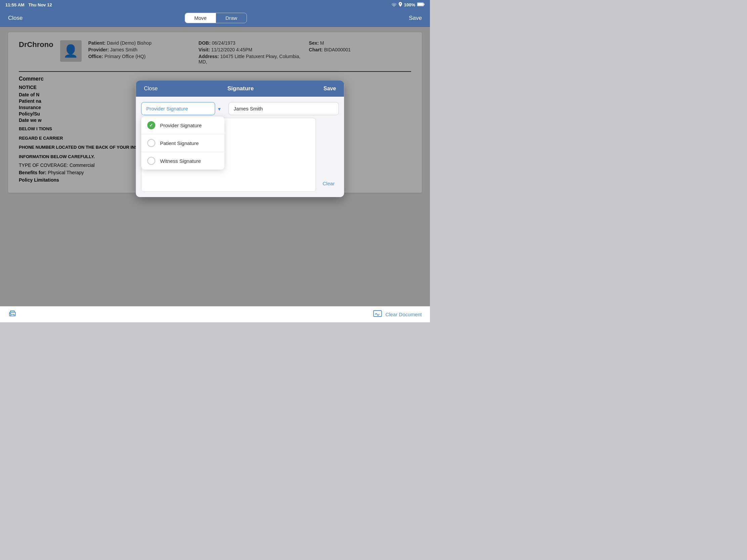 The width and height of the screenshot is (747, 560). What do you see at coordinates (179, 143) in the screenshot?
I see `dropdown-item-patient-label: Patient Signature` at bounding box center [179, 143].